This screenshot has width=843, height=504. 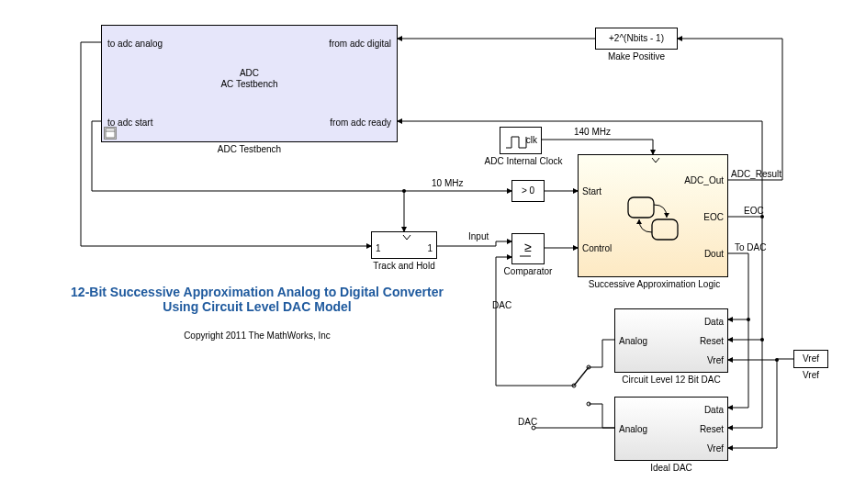 What do you see at coordinates (636, 57) in the screenshot?
I see `make-positive-label: Make Positive` at bounding box center [636, 57].